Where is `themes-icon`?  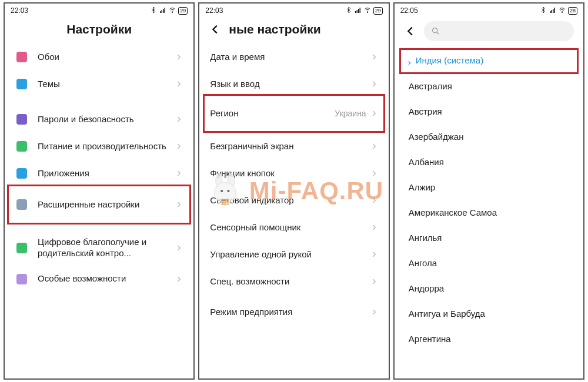 themes-icon is located at coordinates (22, 84).